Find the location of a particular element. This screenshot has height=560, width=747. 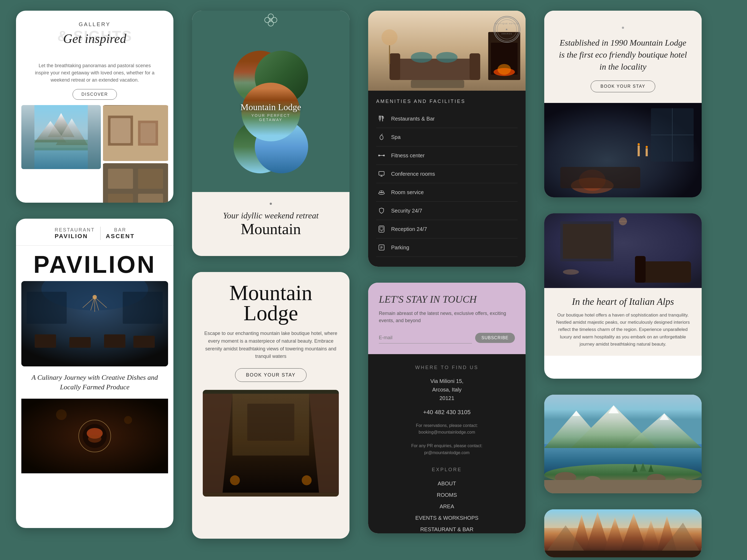

eco-hotel-content: Established in 1990 Mountain Lodge is th… is located at coordinates (623, 57).